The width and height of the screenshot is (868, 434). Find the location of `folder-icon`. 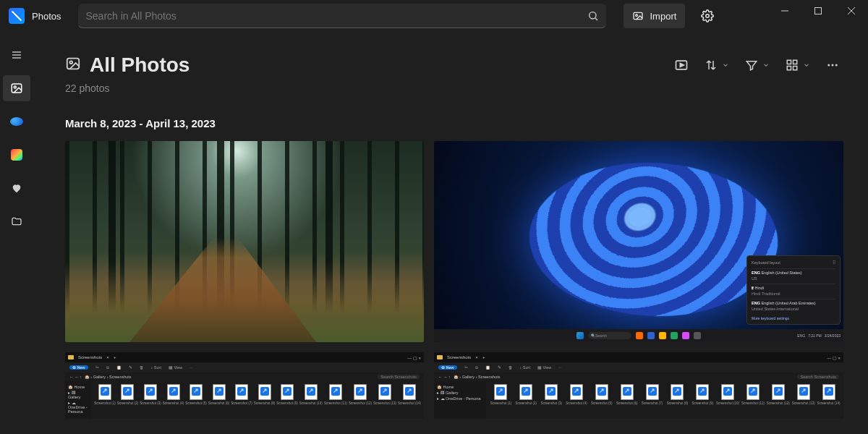

folder-icon is located at coordinates (17, 221).